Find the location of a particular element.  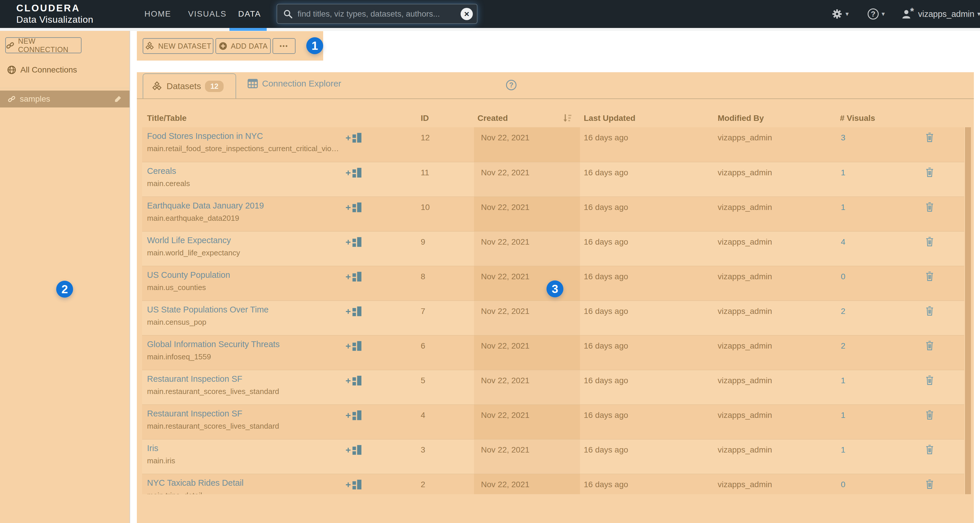

add-data-button: ADD DATA is located at coordinates (243, 46).